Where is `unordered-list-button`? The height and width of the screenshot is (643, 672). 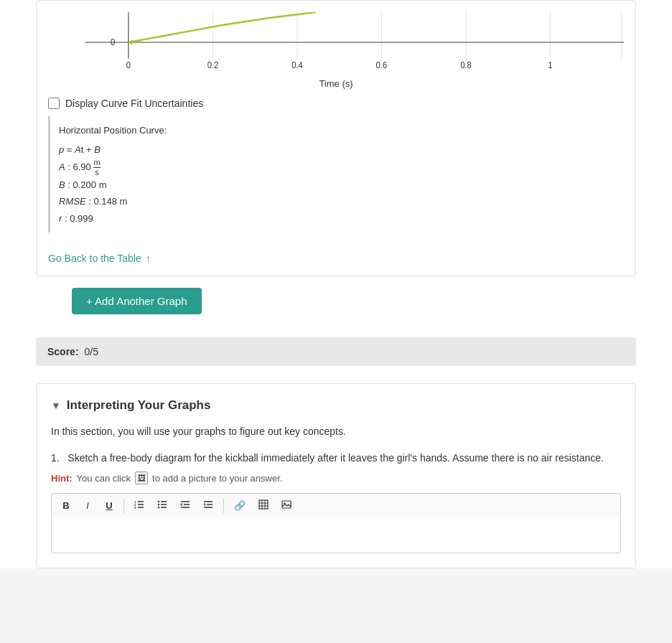
unordered-list-button is located at coordinates (162, 505).